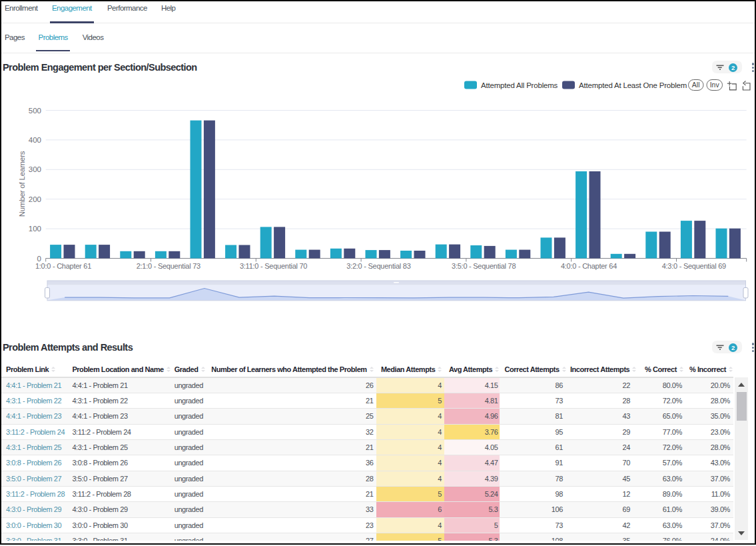 The image size is (756, 546). I want to click on svg-text: 500, so click(35, 111).